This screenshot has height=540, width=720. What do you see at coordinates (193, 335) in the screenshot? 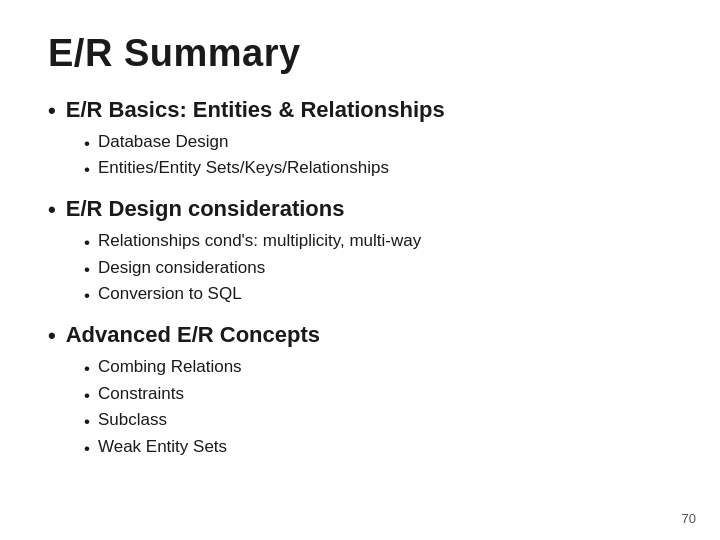
I see `main-bullet-advanced-label: Advanced E/R Concepts` at bounding box center [193, 335].